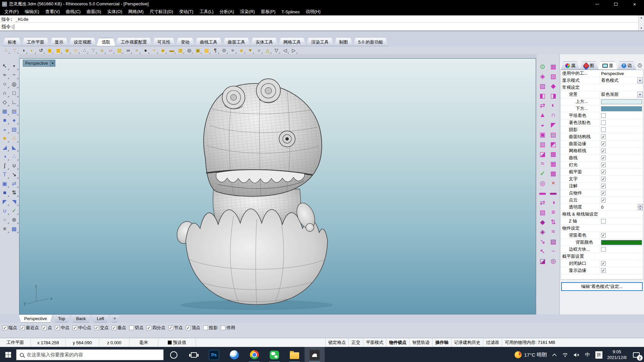 The image size is (644, 362). I want to click on ts-crease-icon: ▲, so click(543, 115).